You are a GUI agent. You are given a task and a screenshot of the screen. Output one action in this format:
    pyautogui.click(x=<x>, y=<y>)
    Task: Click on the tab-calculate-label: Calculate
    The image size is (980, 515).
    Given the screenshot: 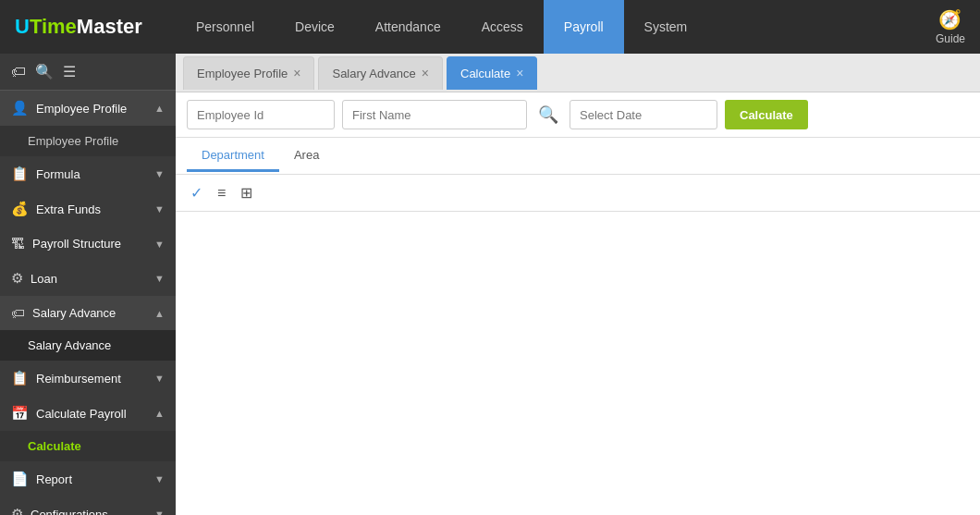 What is the action you would take?
    pyautogui.click(x=485, y=74)
    